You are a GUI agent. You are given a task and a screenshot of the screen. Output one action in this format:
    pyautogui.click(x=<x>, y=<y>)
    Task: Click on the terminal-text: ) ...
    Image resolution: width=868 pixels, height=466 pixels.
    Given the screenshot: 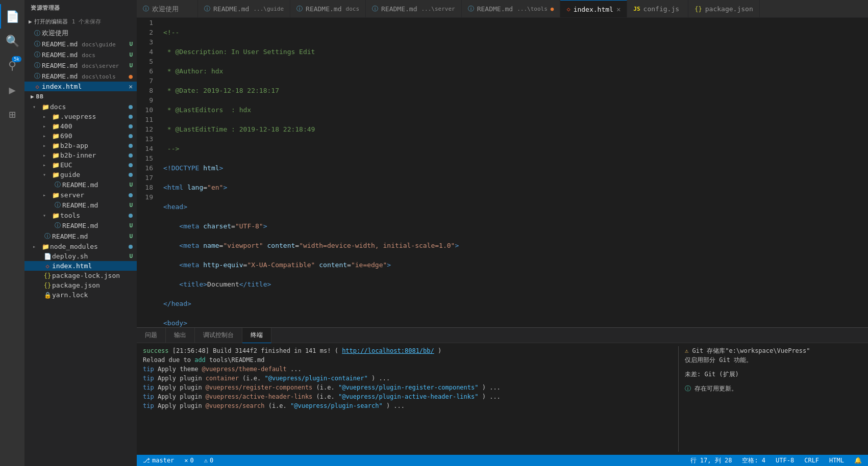 What is the action you would take?
    pyautogui.click(x=491, y=397)
    